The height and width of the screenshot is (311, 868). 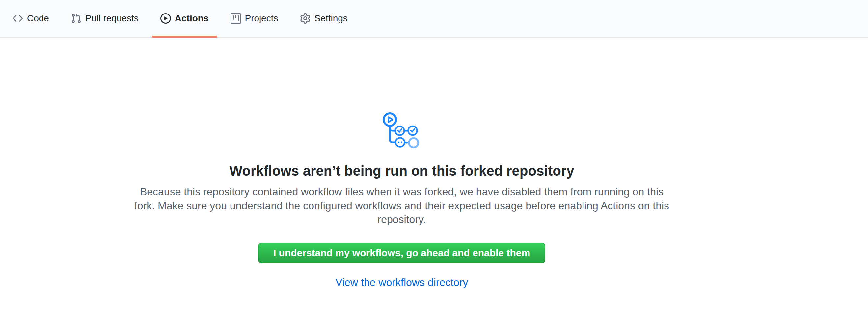 What do you see at coordinates (112, 18) in the screenshot?
I see `tab-label: Pull requests` at bounding box center [112, 18].